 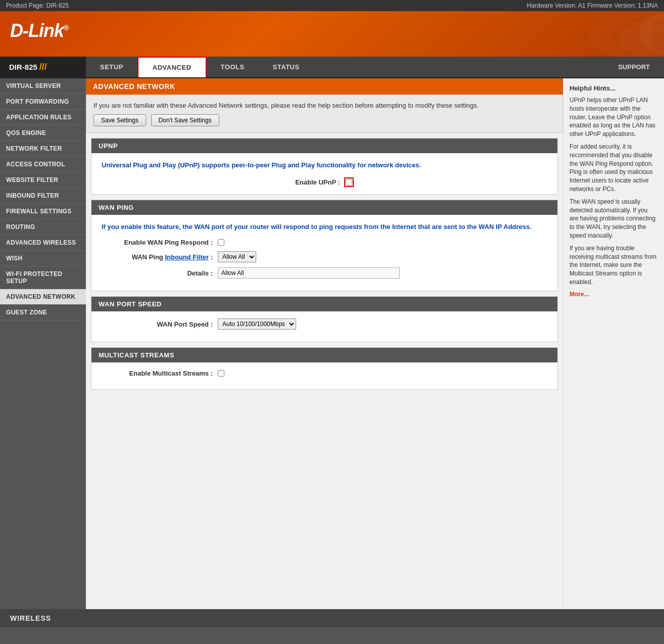 What do you see at coordinates (324, 246) in the screenshot?
I see `wan-ping-section: WAN PING If you enable this feature, the…` at bounding box center [324, 246].